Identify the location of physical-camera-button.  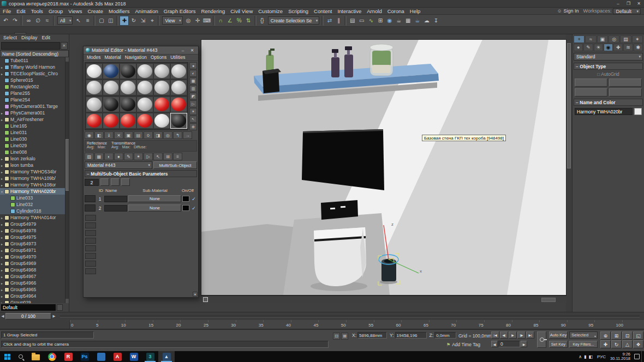
(591, 83).